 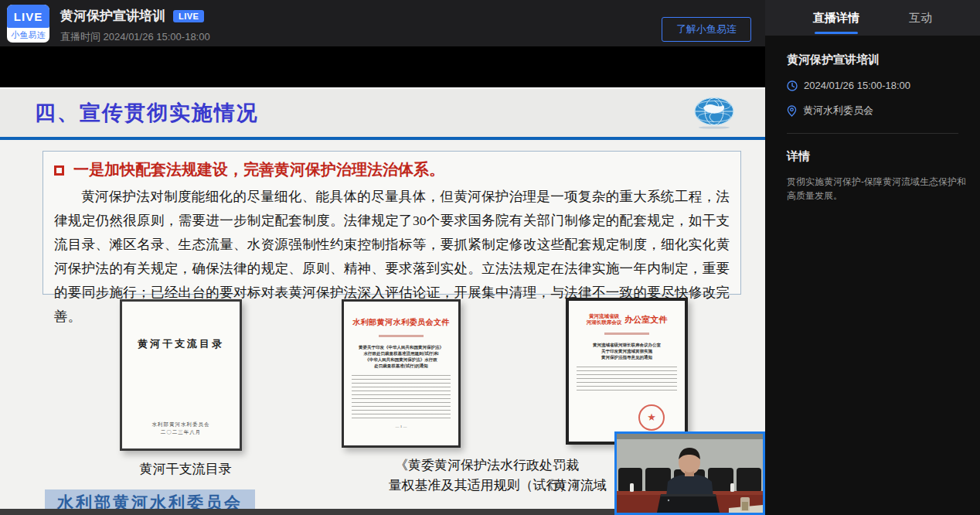 I want to click on square-bullet-icon, so click(x=59, y=170).